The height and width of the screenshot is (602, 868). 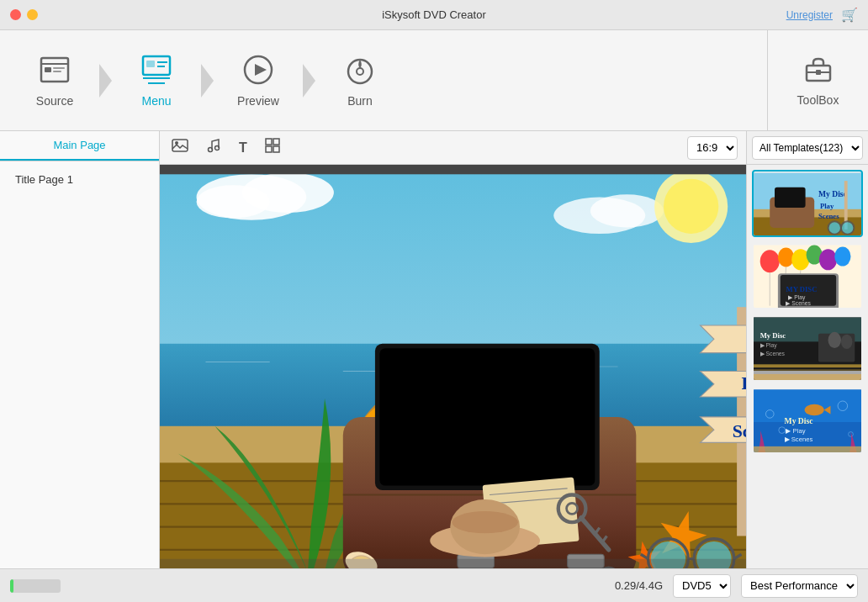 I want to click on sidebar: Main Page Title Page 1, so click(x=80, y=350).